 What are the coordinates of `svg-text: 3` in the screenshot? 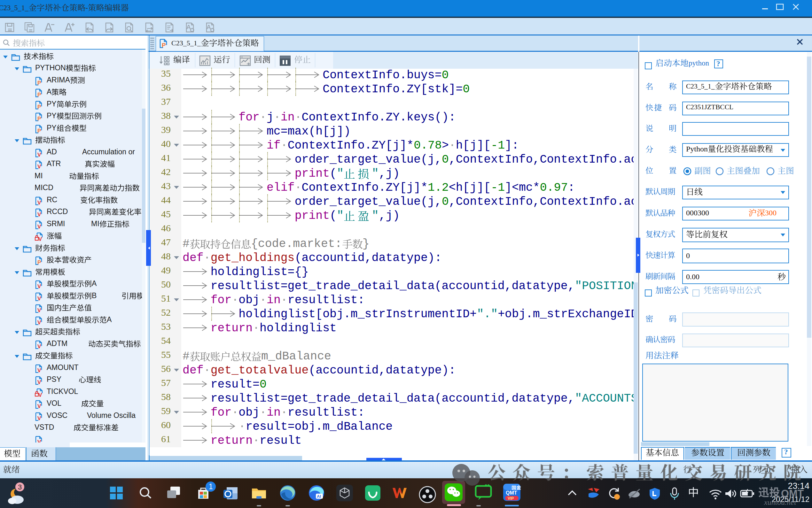 It's located at (20, 487).